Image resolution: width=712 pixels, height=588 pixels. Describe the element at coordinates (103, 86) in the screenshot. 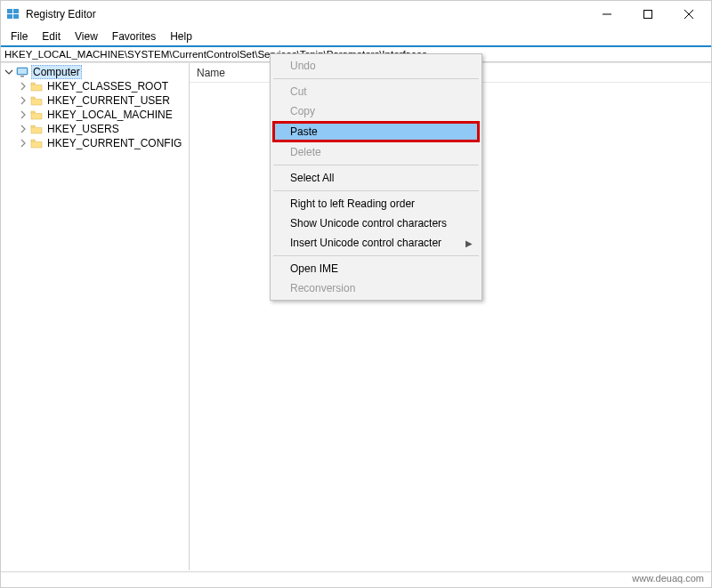

I see `tree-node-hkcr: HKEY_CLASSES_ROOT` at that location.